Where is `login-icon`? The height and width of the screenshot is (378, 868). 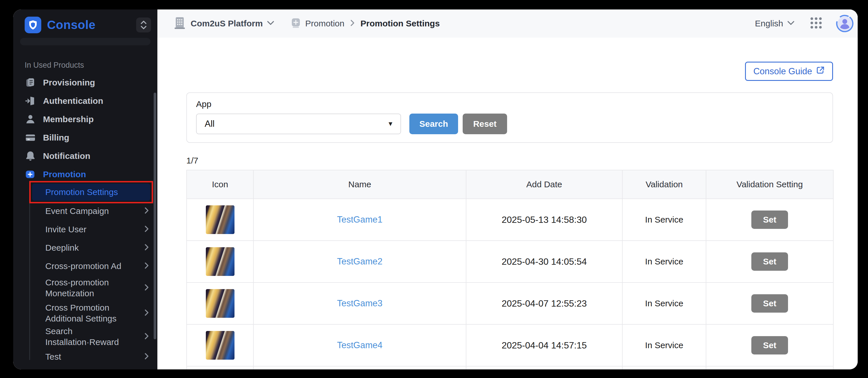
login-icon is located at coordinates (30, 101).